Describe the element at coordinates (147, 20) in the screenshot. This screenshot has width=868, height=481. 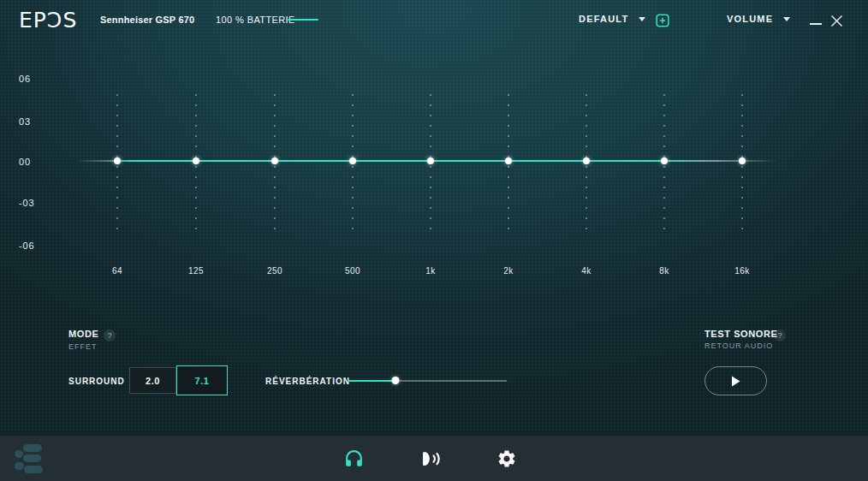
I see `device-name: Sennheiser GSP 670` at that location.